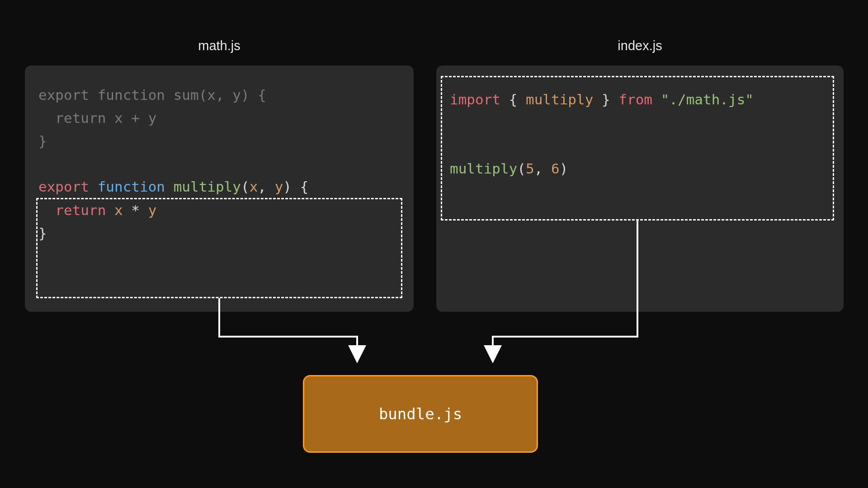 Image resolution: width=868 pixels, height=488 pixels. What do you see at coordinates (640, 46) in the screenshot?
I see `right-file-label: index.js` at bounding box center [640, 46].